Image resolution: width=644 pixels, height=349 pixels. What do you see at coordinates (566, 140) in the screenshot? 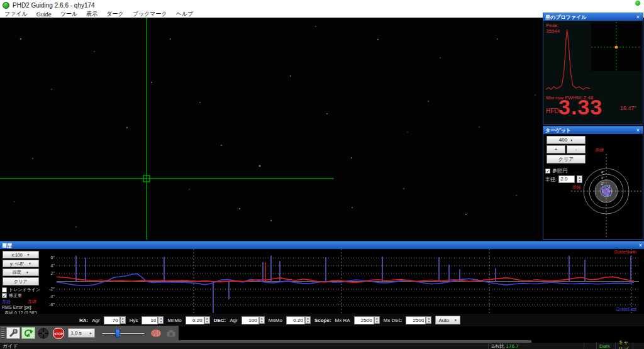
I see `target-zoom-dropdown: 400▼` at bounding box center [566, 140].